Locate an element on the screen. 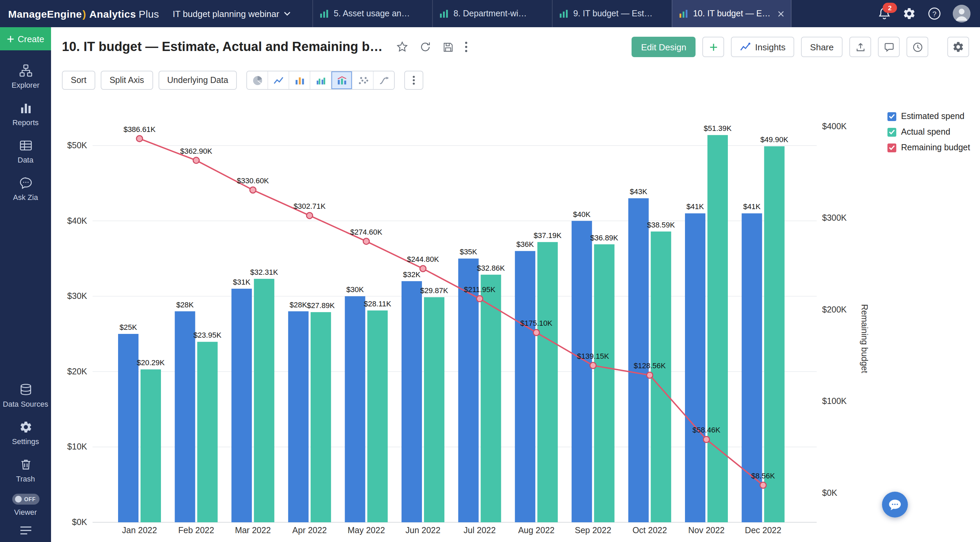  user-avatar is located at coordinates (962, 14).